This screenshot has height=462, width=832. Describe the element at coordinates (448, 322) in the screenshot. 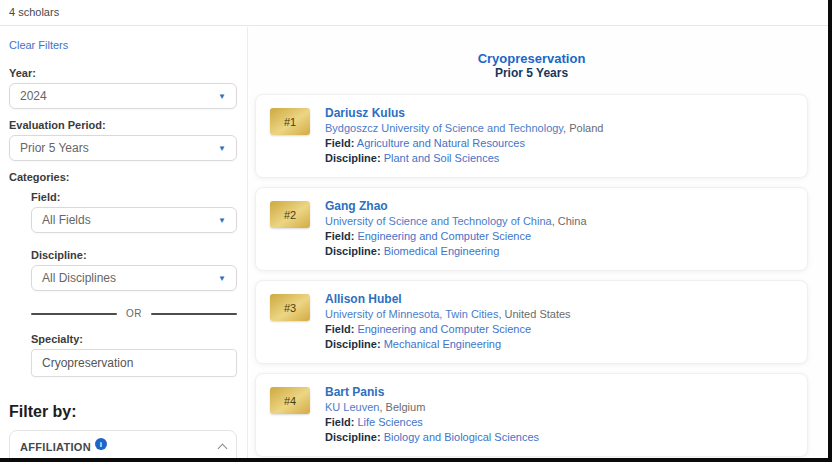

I see `scholar-info: Allison Hubel University of Minnesota, T…` at that location.